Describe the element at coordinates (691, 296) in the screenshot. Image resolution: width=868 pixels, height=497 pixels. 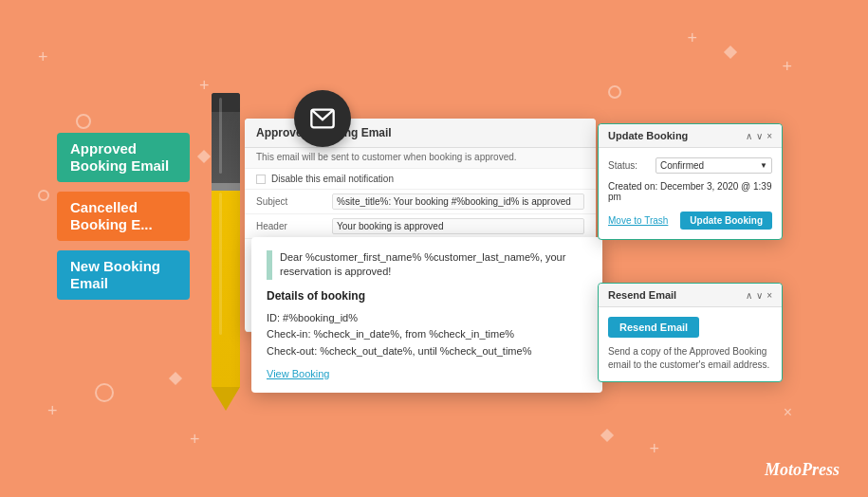
I see `resend-email-header: Resend Email ∧ ∨ ×` at that location.